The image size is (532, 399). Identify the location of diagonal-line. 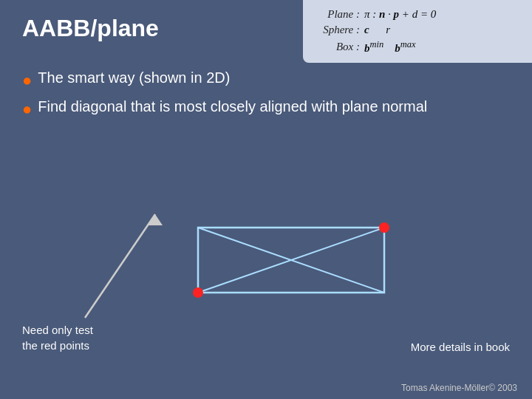
(120, 266).